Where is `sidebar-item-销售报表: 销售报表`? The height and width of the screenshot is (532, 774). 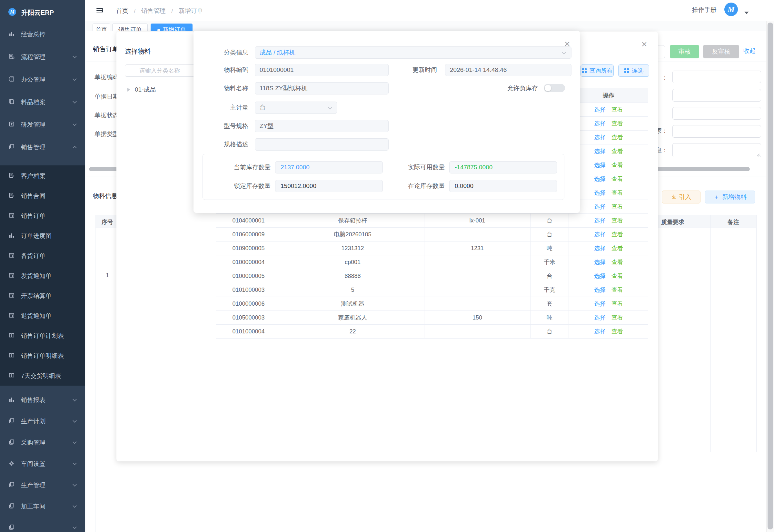
sidebar-item-销售报表: 销售报表 is located at coordinates (43, 399).